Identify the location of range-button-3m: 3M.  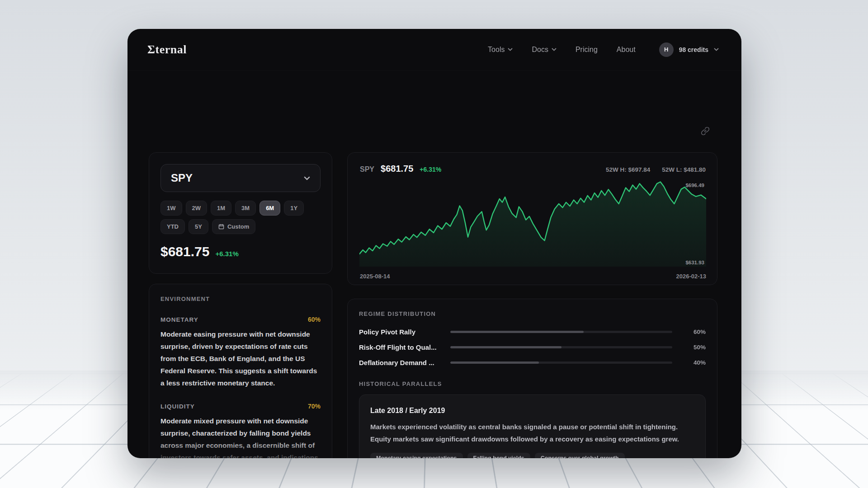
(245, 208).